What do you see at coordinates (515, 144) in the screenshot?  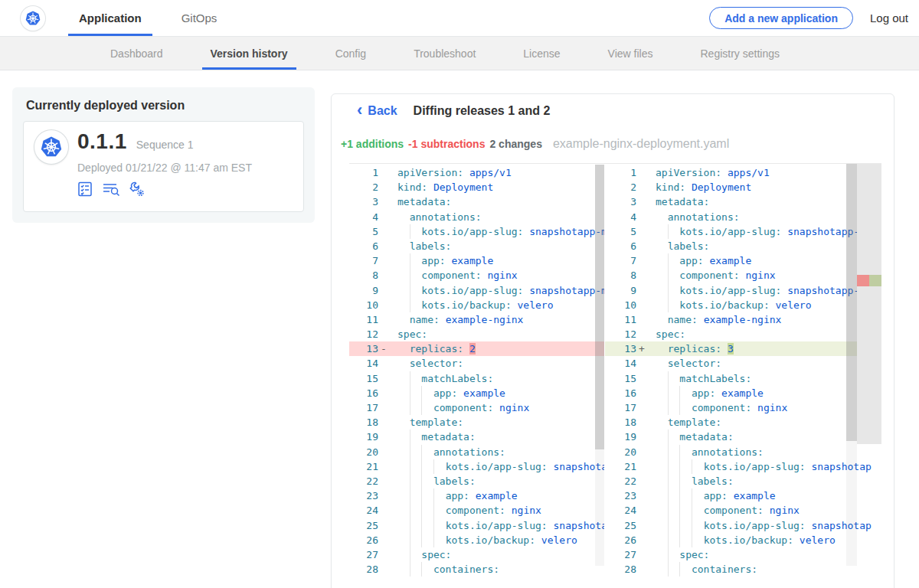 I see `changes-count: 2 changes` at bounding box center [515, 144].